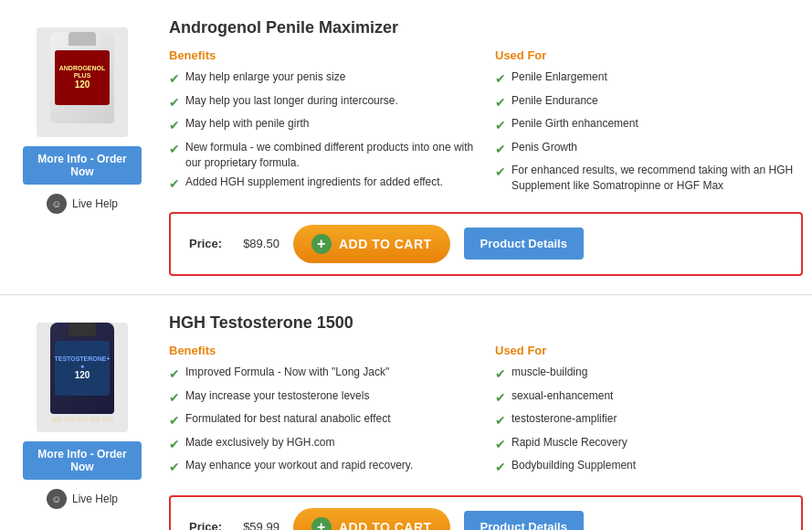  What do you see at coordinates (82, 165) in the screenshot?
I see `order-now-button-1: More Info - Order Now` at bounding box center [82, 165].